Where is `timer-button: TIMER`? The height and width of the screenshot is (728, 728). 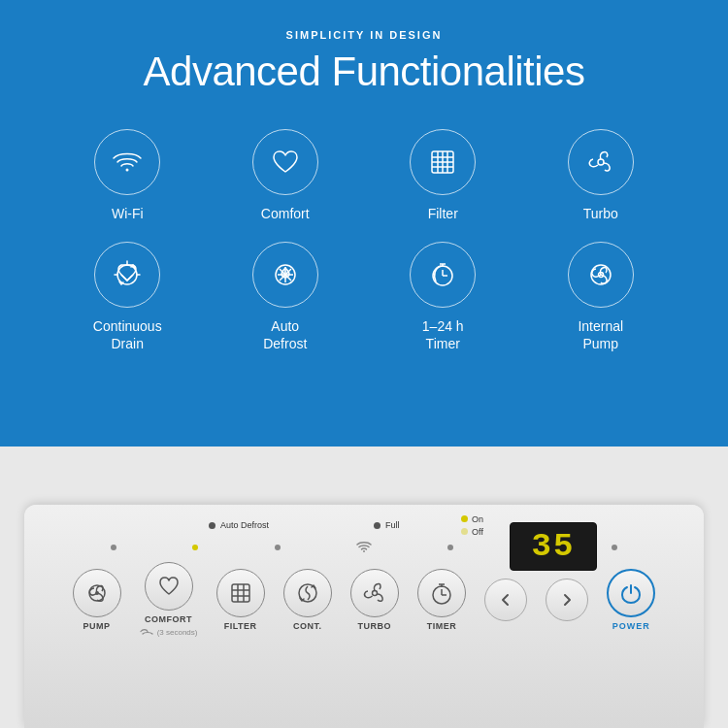 timer-button: TIMER is located at coordinates (442, 600).